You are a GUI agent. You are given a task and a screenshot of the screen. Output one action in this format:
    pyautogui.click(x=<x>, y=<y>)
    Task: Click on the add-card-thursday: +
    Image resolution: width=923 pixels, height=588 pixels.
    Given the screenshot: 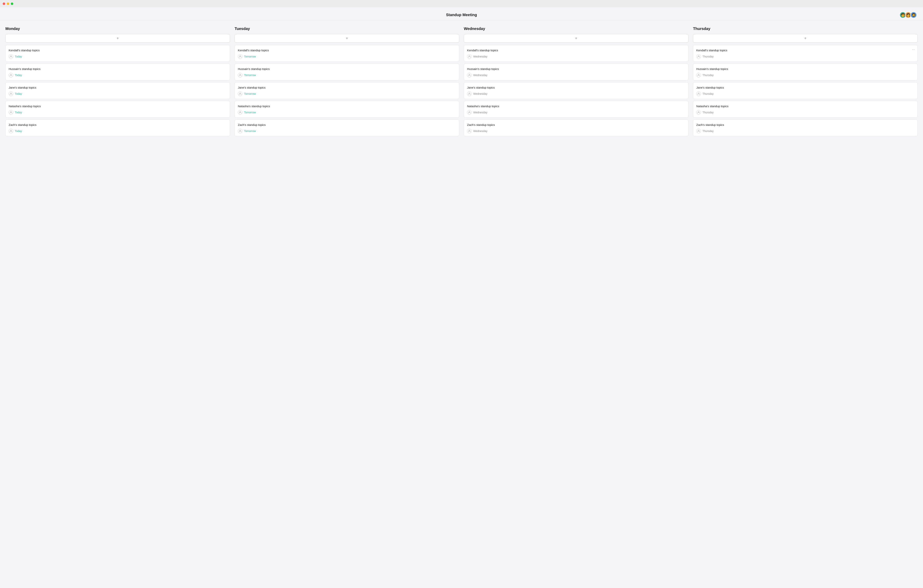 What is the action you would take?
    pyautogui.click(x=805, y=38)
    